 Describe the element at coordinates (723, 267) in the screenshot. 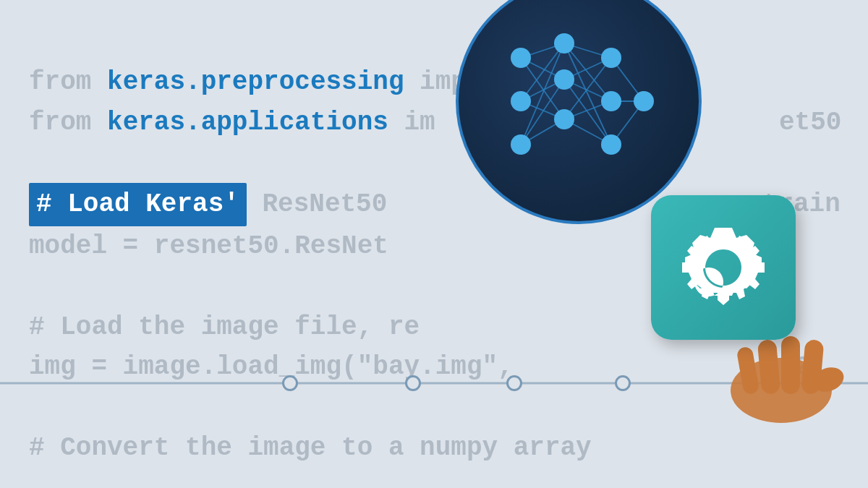

I see `gear-settings-card` at that location.